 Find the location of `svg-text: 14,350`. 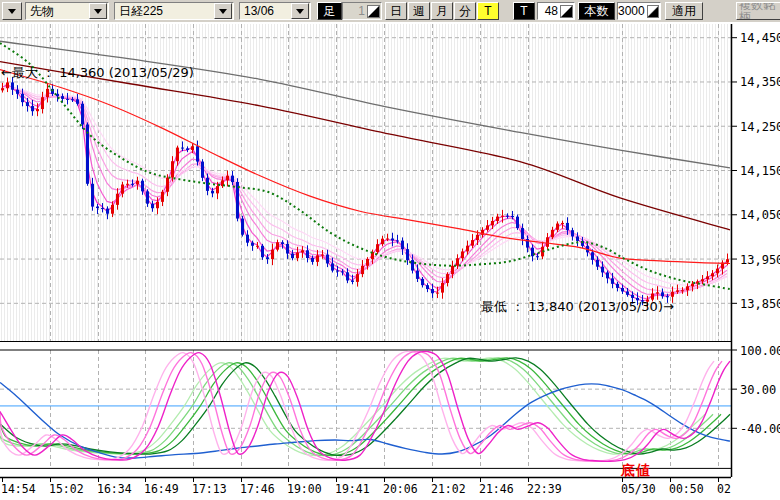

svg-text: 14,350 is located at coordinates (760, 82).